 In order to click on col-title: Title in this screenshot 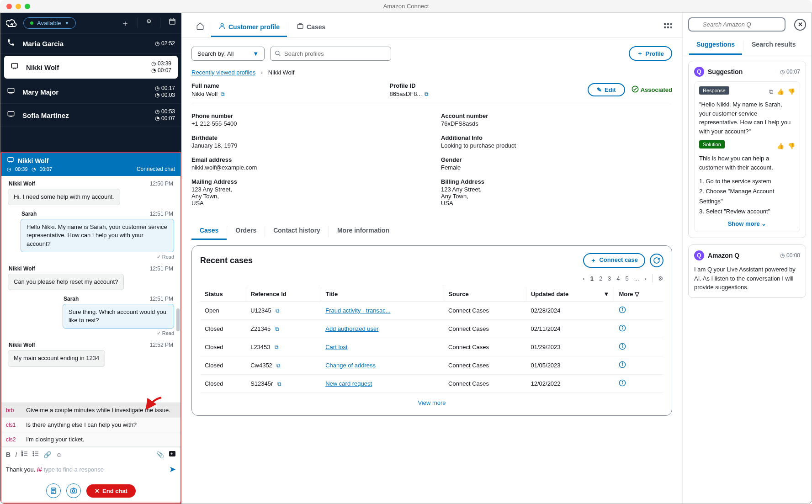, I will do `click(382, 294)`.